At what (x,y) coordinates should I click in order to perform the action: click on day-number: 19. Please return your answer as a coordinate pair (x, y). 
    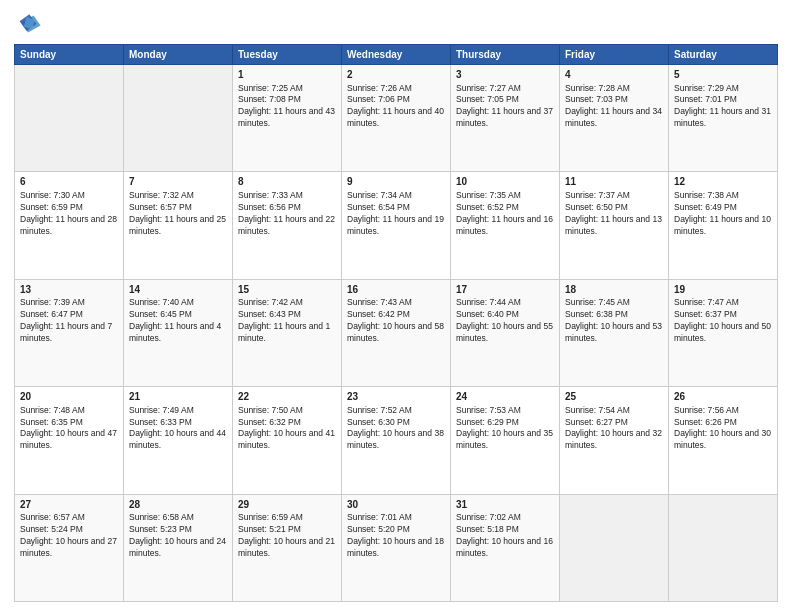
    Looking at the image, I should click on (723, 290).